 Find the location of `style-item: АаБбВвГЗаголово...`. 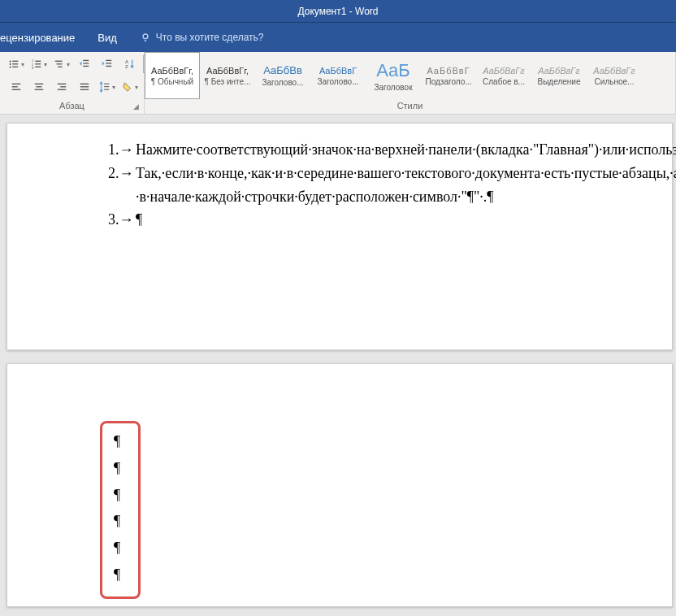

style-item: АаБбВвГЗаголово... is located at coordinates (338, 76).